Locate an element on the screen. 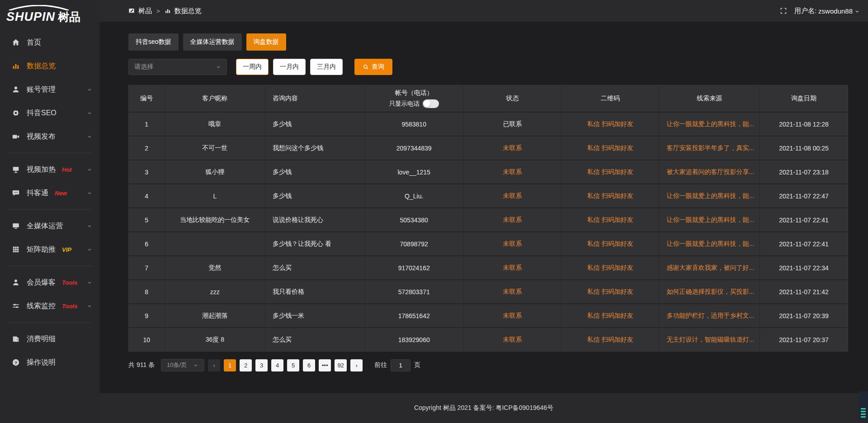 This screenshot has height=423, width=868. page-number-button: 2 is located at coordinates (246, 365).